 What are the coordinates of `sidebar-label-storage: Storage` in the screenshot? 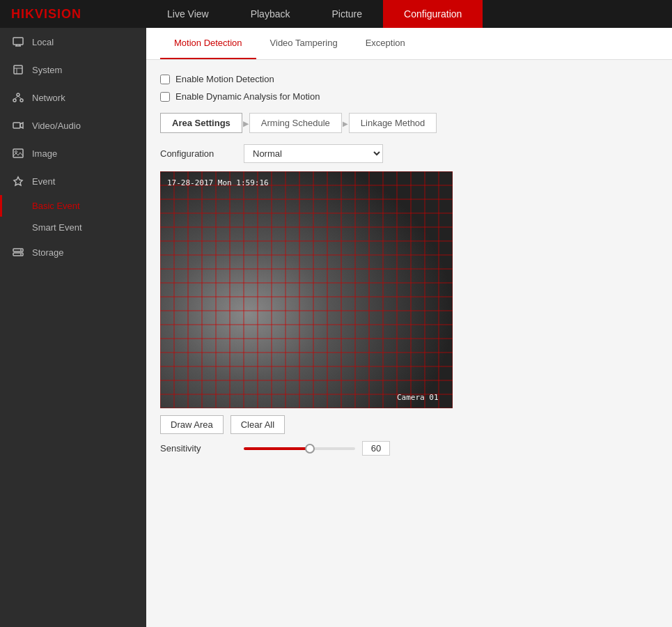 It's located at (48, 252).